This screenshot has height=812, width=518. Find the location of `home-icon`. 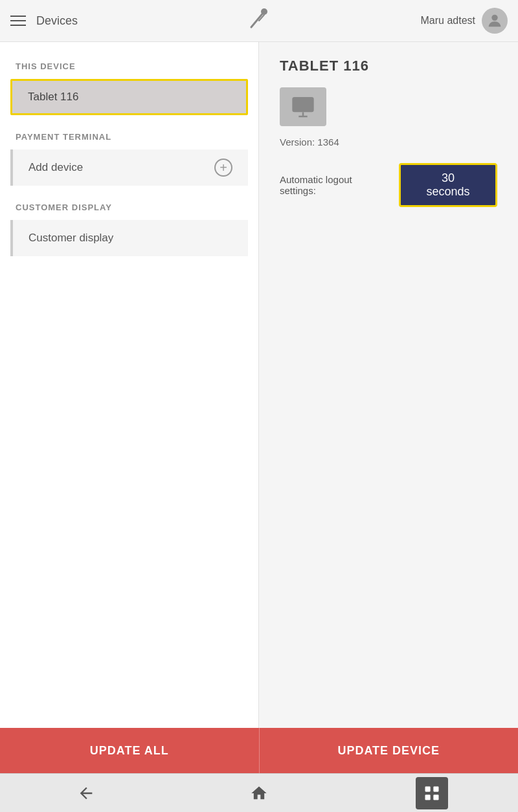

home-icon is located at coordinates (259, 793).